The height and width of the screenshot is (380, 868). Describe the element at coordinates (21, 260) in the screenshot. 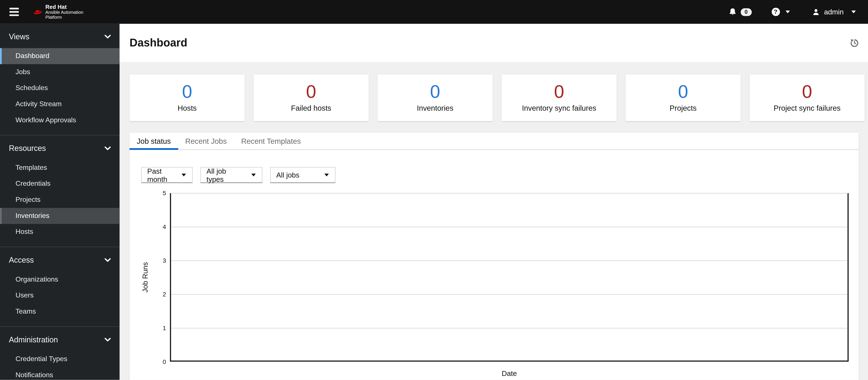

I see `nav-section-label: Access` at that location.